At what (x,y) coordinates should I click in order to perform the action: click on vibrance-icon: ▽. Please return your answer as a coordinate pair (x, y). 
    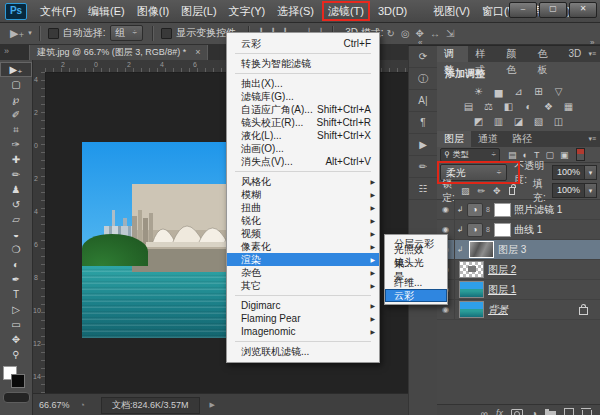
    Looking at the image, I should click on (559, 92).